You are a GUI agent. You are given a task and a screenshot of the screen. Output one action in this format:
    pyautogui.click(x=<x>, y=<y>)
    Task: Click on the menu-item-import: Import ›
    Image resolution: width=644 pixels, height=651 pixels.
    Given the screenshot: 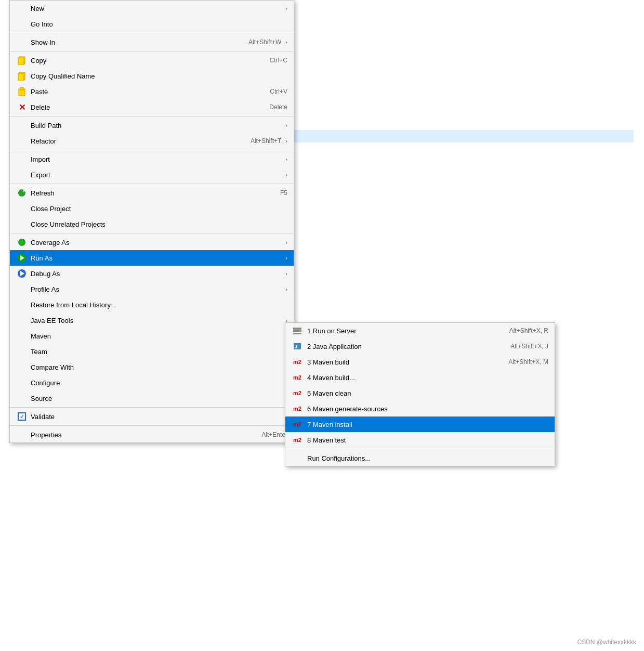 What is the action you would take?
    pyautogui.click(x=152, y=159)
    